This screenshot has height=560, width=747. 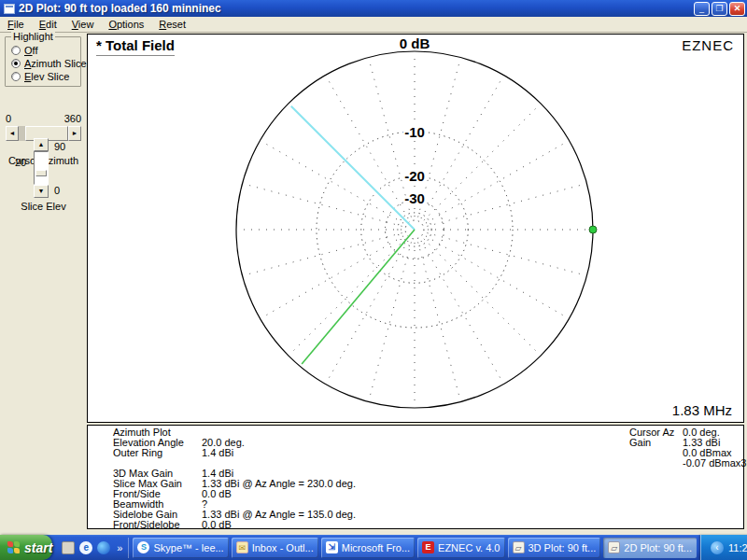 What do you see at coordinates (41, 145) in the screenshot?
I see `slider-up-icon: ▲` at bounding box center [41, 145].